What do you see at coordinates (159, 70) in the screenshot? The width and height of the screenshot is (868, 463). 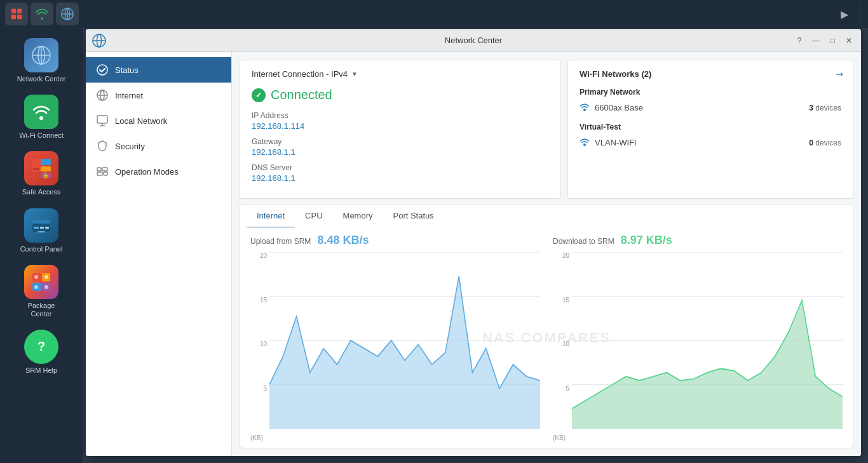 I see `sidebar-item-status: Status` at bounding box center [159, 70].